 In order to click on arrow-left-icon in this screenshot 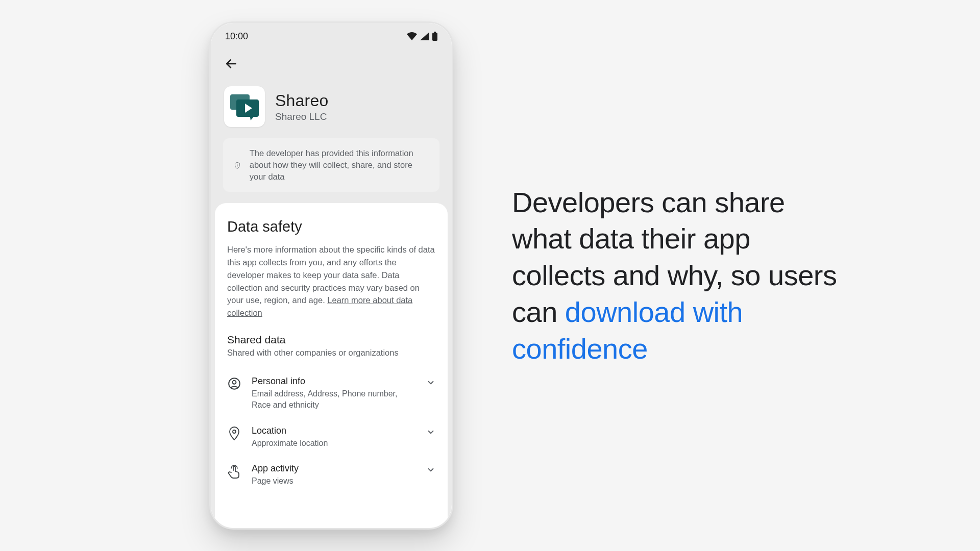, I will do `click(231, 64)`.